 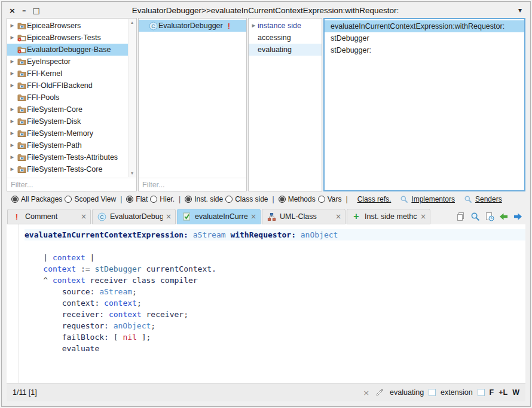 I want to click on class-pane: CEvaluatorDebugger!, so click(x=192, y=105).